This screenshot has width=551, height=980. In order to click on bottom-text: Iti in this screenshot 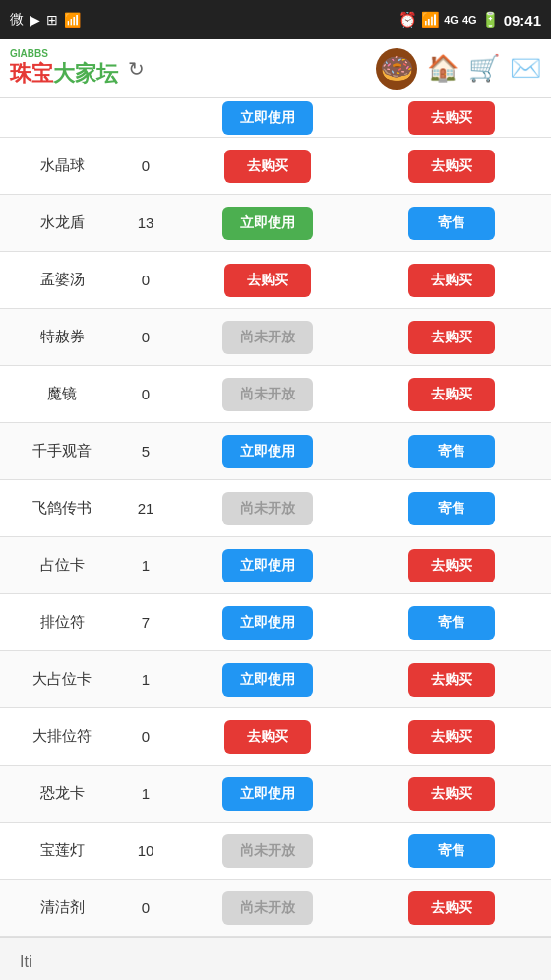, I will do `click(26, 962)`.